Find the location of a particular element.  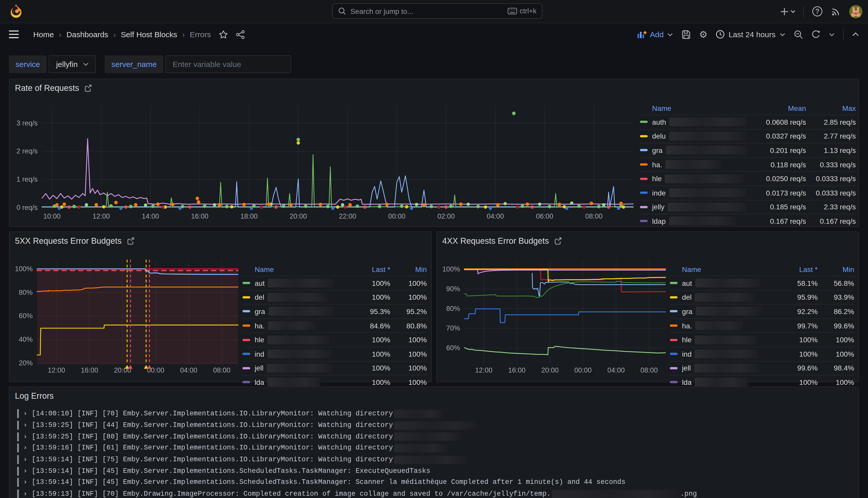

user-avatar is located at coordinates (856, 12).